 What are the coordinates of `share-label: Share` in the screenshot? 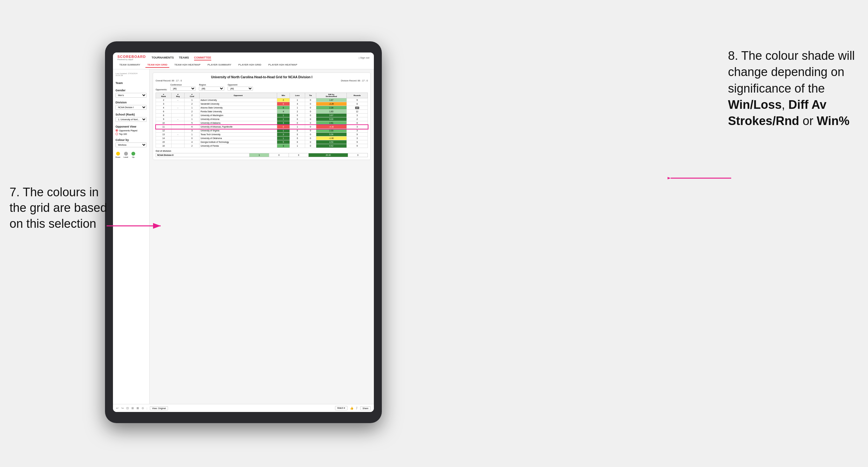 It's located at (365, 408).